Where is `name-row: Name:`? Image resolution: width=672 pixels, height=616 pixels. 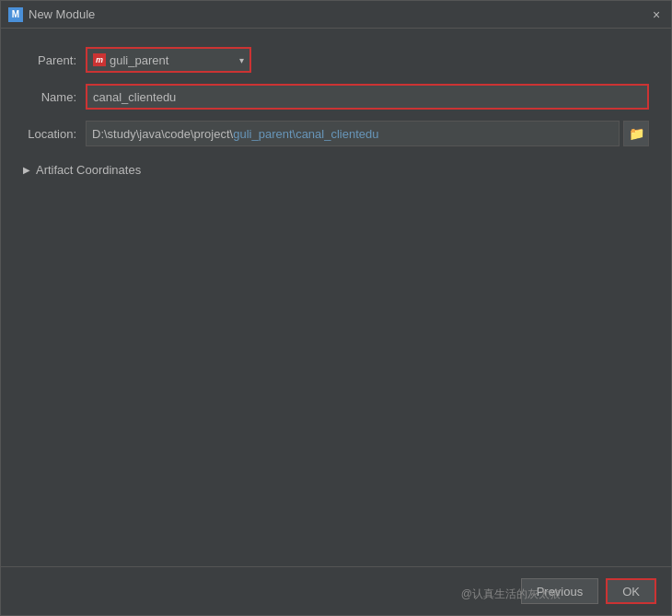
name-row: Name: is located at coordinates (336, 97).